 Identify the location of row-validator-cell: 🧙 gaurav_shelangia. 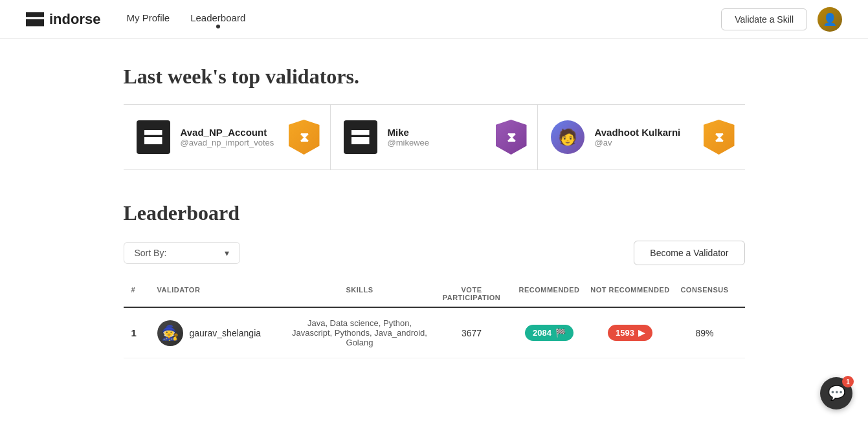
(222, 333).